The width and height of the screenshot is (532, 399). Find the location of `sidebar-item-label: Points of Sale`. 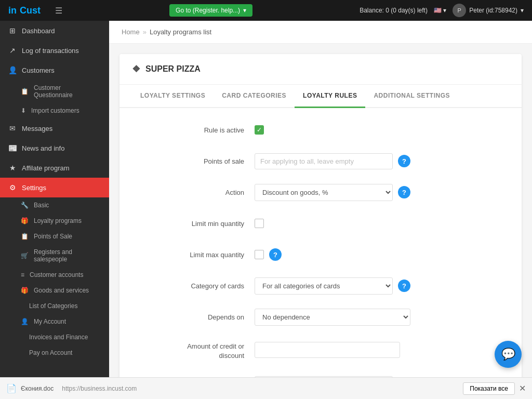

sidebar-item-label: Points of Sale is located at coordinates (53, 236).